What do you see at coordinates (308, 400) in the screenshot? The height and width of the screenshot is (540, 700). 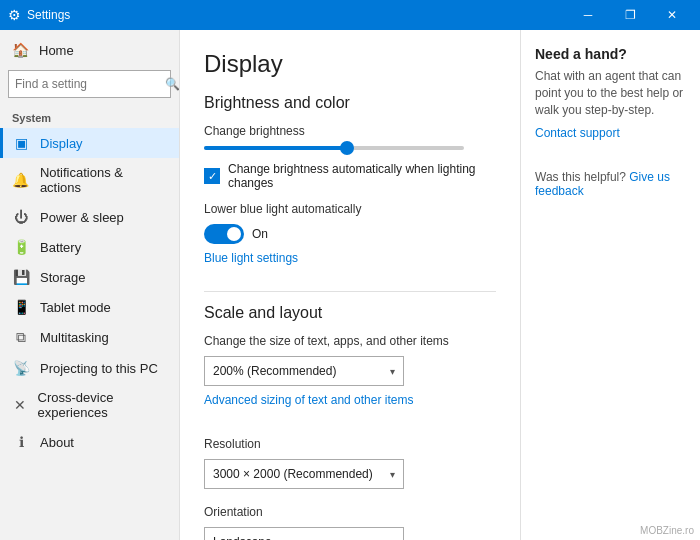 I see `advanced-sizing-link: Advanced sizing of text and other items` at bounding box center [308, 400].